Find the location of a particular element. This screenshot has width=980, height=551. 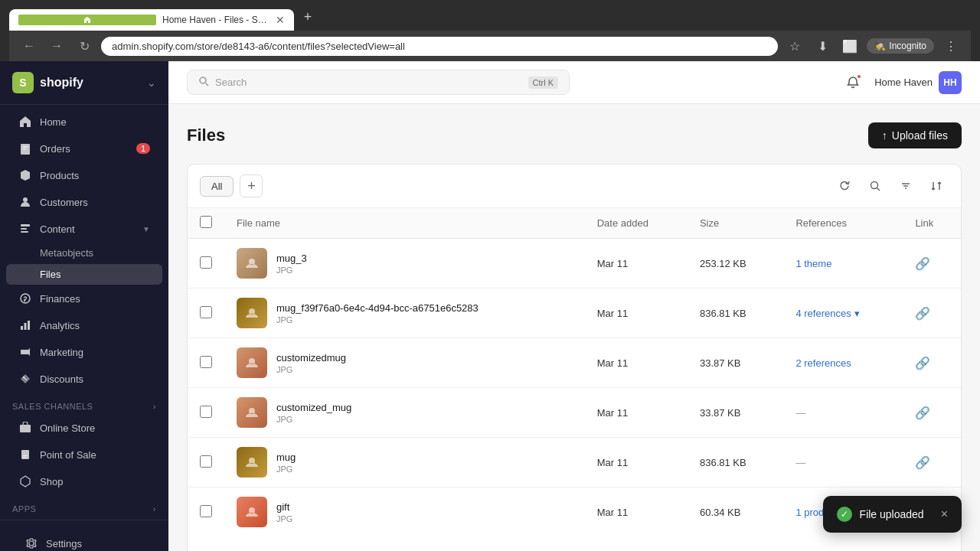

sidebar-item-metaobjects: Metaobjects is located at coordinates (84, 253).